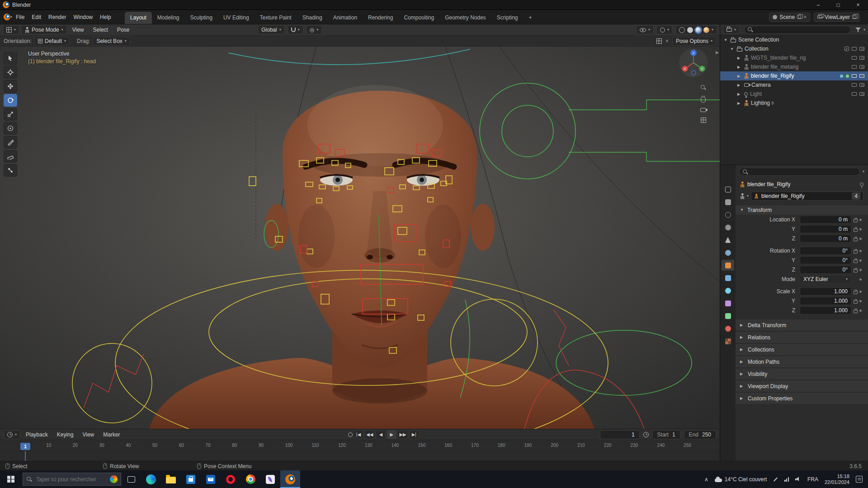 The width and height of the screenshot is (868, 488). Describe the element at coordinates (696, 30) in the screenshot. I see `shading-mode-group: ▾` at that location.